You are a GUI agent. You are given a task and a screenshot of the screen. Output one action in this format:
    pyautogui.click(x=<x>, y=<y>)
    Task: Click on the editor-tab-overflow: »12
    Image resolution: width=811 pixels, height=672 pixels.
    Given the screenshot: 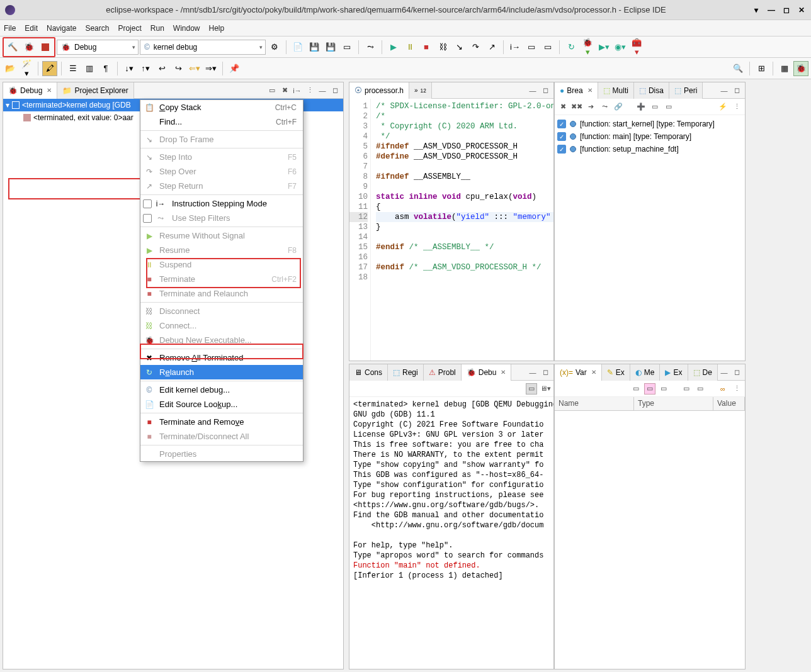 What is the action you would take?
    pyautogui.click(x=421, y=91)
    